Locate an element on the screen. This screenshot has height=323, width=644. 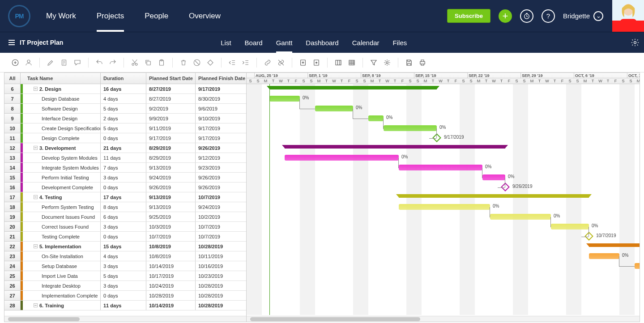
task-name: Testing Complete is located at coordinates (63, 236).